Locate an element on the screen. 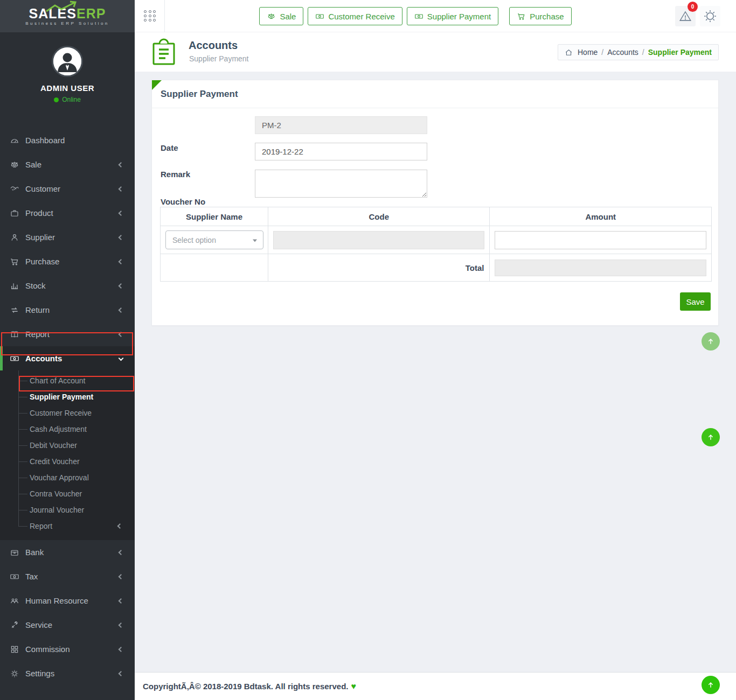 Image resolution: width=736 pixels, height=700 pixels. submenu-item-cash-adjustment: Cash Adjustment is located at coordinates (67, 429).